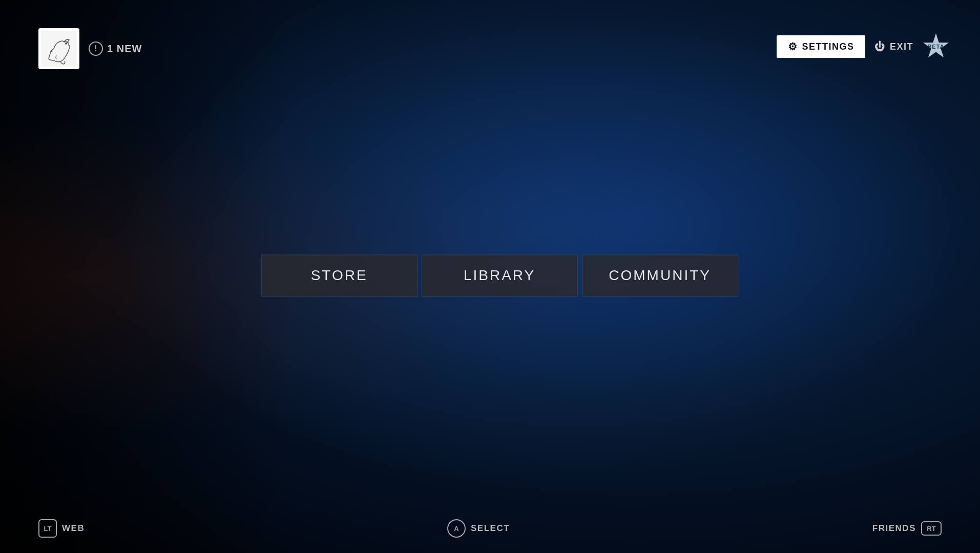 Image resolution: width=980 pixels, height=553 pixels. Describe the element at coordinates (828, 47) in the screenshot. I see `settings-label: SETTINGS` at that location.